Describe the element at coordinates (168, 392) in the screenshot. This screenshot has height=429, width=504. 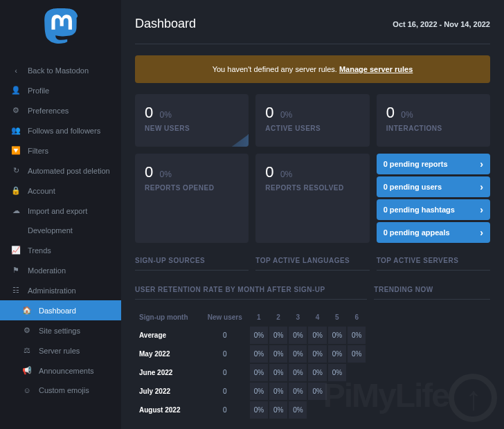
I see `retention-month: July 2022` at that location.